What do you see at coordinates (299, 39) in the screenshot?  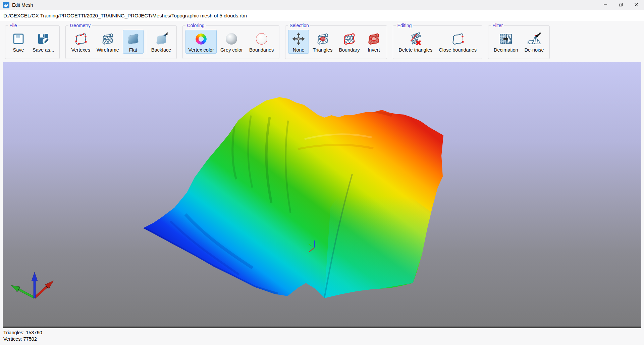 I see `move-icon` at bounding box center [299, 39].